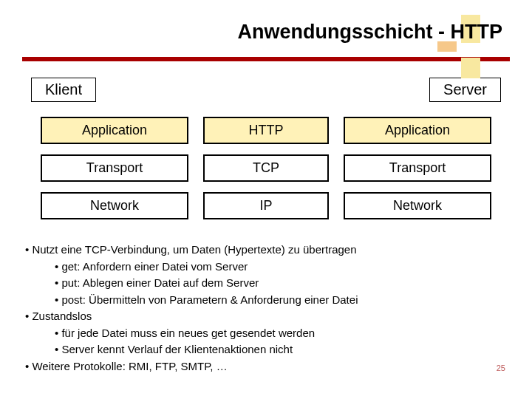 This screenshot has height=399, width=532. I want to click on slide-title: Anwendungsschicht - HTTP, so click(251, 33).